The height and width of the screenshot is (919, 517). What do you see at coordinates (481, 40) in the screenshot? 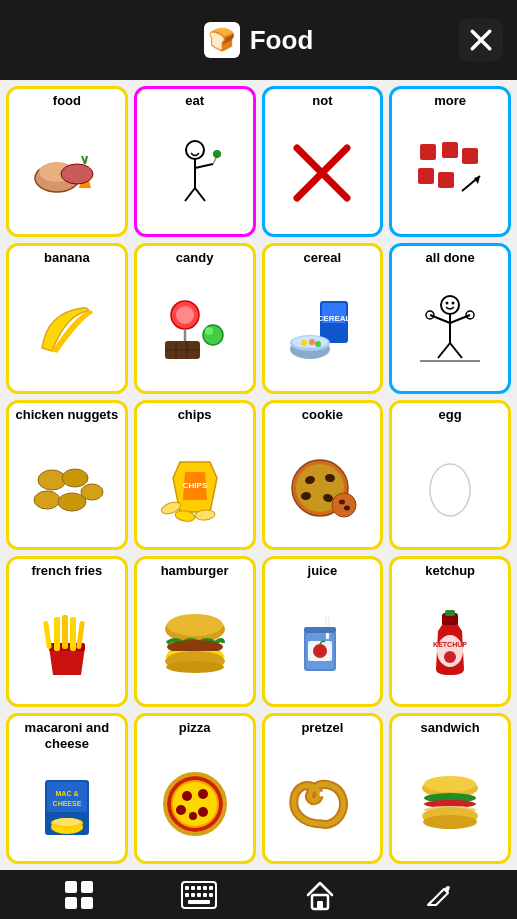
I see `close-icon` at bounding box center [481, 40].